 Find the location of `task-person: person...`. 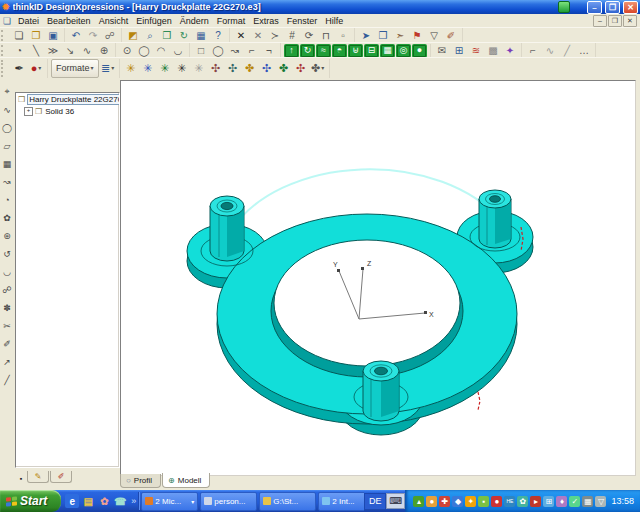

task-person: person... is located at coordinates (228, 502).